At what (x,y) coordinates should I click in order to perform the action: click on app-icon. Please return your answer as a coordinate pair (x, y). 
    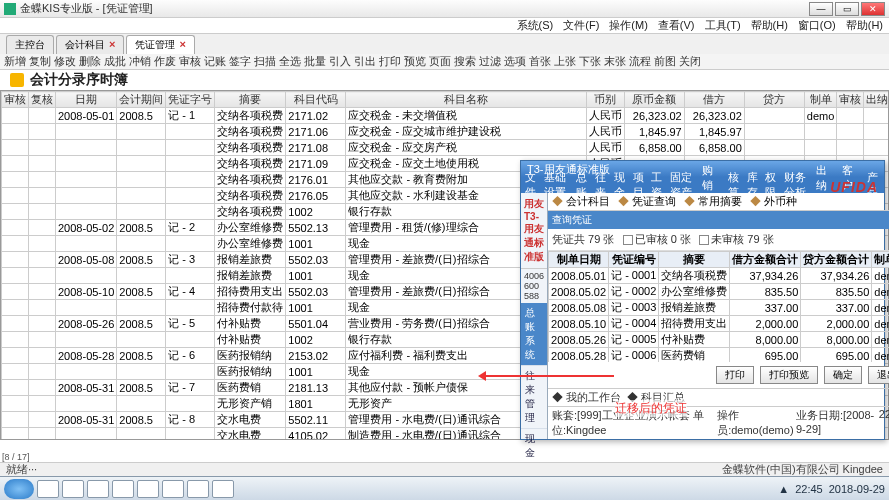
    Looking at the image, I should click on (10, 9).